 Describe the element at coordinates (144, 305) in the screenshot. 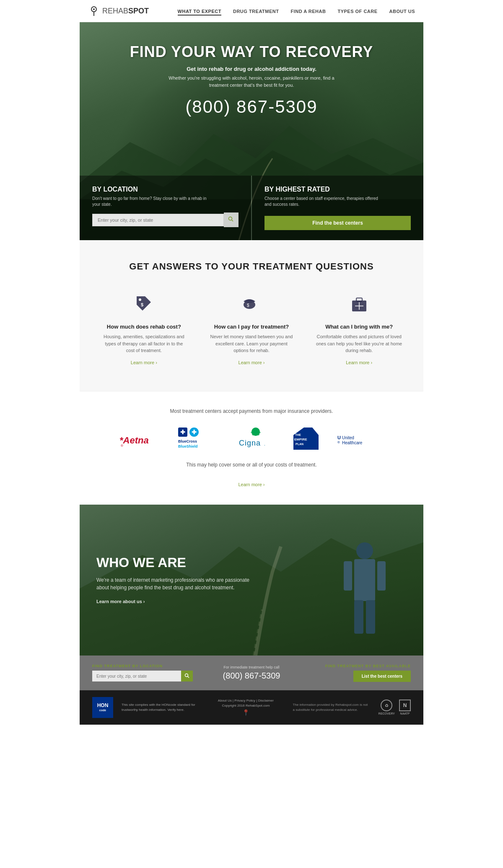

I see `cost-icon: $` at that location.